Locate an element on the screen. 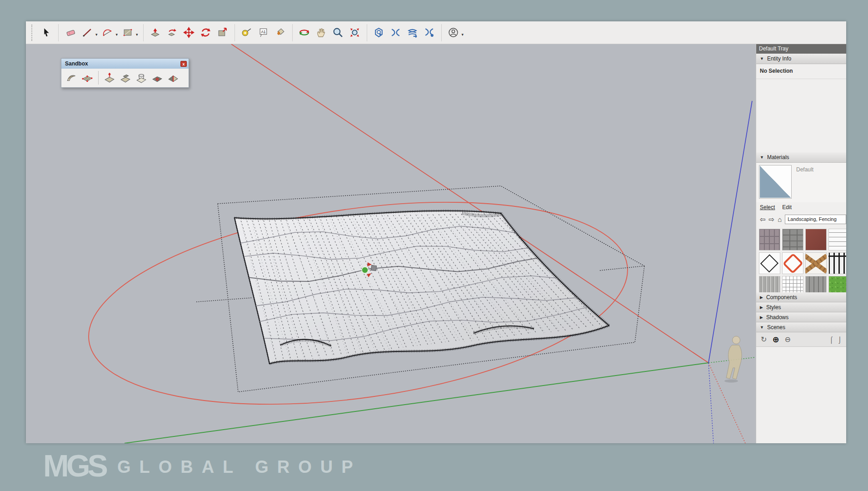 This screenshot has height=491, width=868. material-swatch-wood-cross is located at coordinates (816, 263).